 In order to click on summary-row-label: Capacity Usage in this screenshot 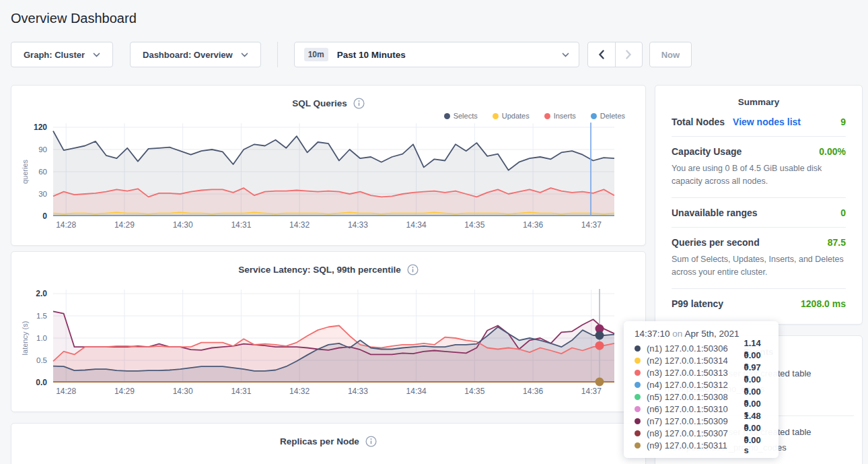, I will do `click(707, 152)`.